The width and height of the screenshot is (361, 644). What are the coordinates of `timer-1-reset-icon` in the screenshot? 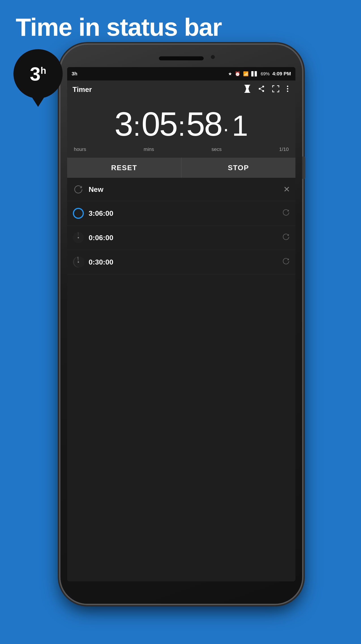 It's located at (286, 214).